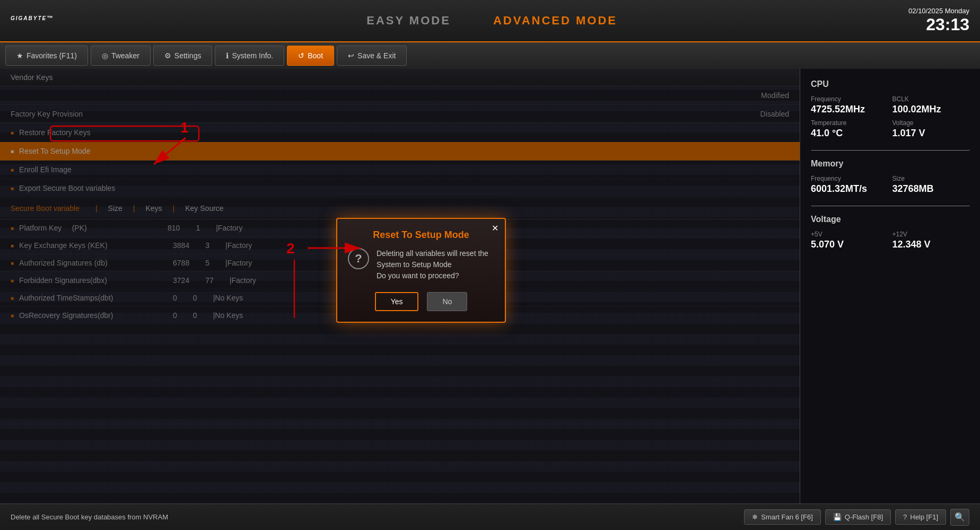 Image resolution: width=980 pixels, height=530 pixels. Describe the element at coordinates (890, 117) in the screenshot. I see `cpu-info-grid: Frequency 4725.52MHz BCLK 100.02MHz Temp…` at that location.